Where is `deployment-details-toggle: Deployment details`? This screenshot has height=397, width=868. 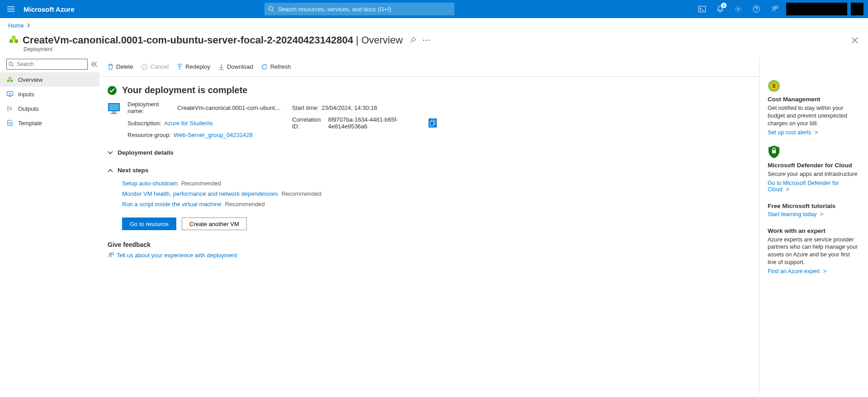 deployment-details-toggle: Deployment details is located at coordinates (429, 153).